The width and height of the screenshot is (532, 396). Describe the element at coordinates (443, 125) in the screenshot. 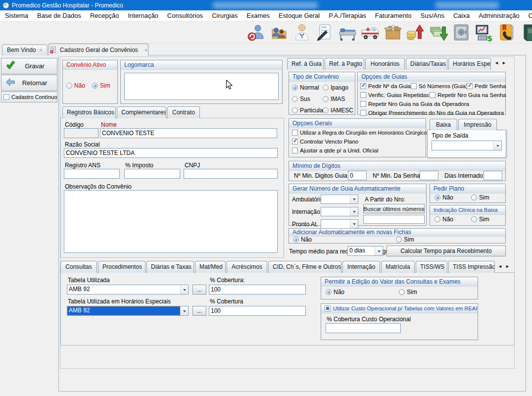

I see `tab-baixa: Baixa` at that location.